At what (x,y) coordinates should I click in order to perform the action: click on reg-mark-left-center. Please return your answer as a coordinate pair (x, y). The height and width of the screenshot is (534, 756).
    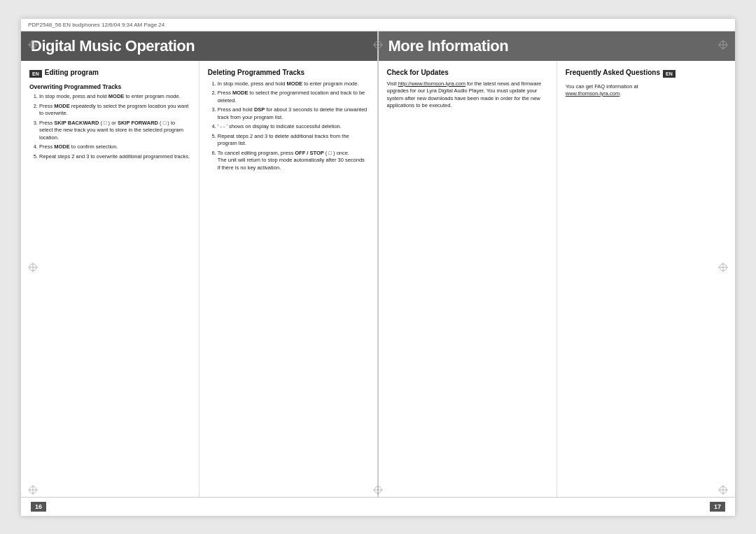
    Looking at the image, I should click on (33, 267).